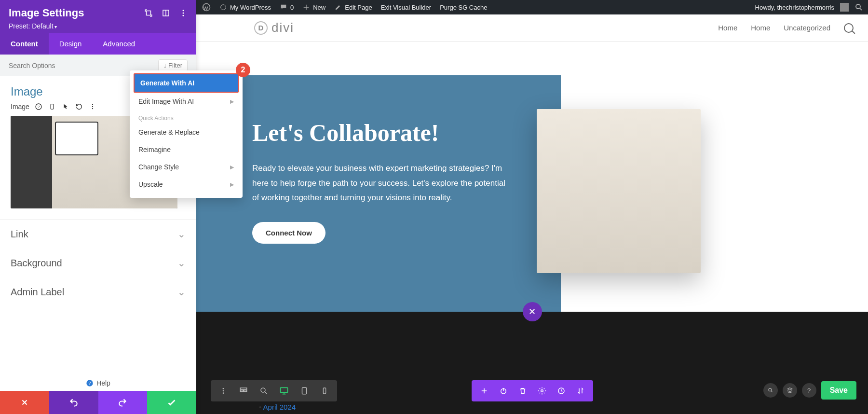  Describe the element at coordinates (561, 391) in the screenshot. I see `history-icon` at that location.